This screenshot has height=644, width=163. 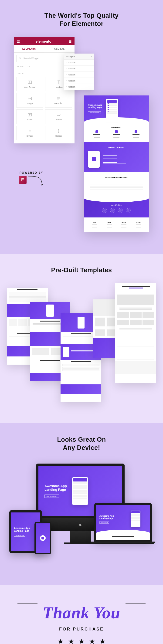 I want to click on thank-you-heading: Thank You, so click(x=82, y=613).